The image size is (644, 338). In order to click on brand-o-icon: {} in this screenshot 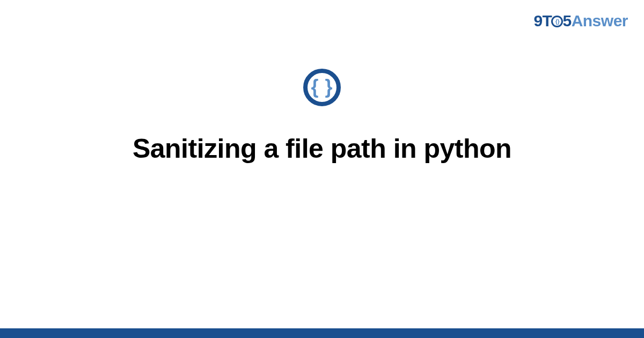, I will do `click(557, 21)`.